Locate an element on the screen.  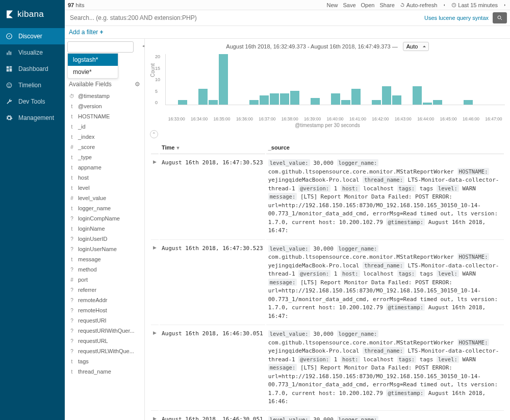
nav-discover: Discover is located at coordinates (33, 36).